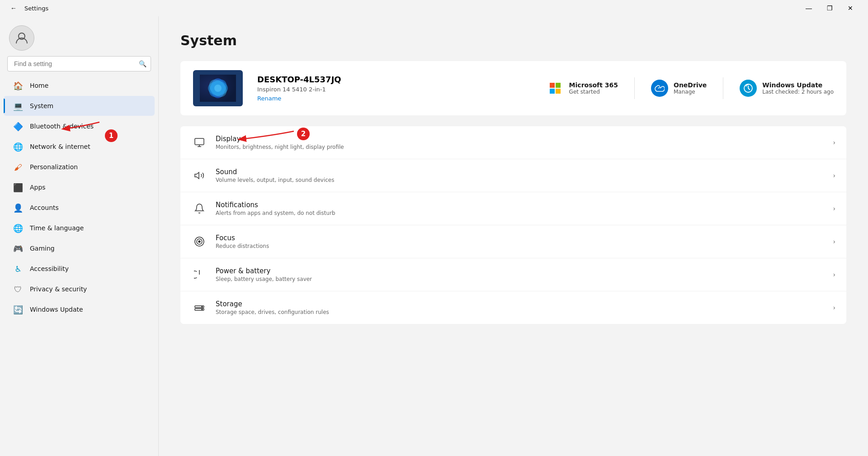 This screenshot has height=456, width=868. Describe the element at coordinates (18, 106) in the screenshot. I see `nav-icon-system: 💻` at that location.